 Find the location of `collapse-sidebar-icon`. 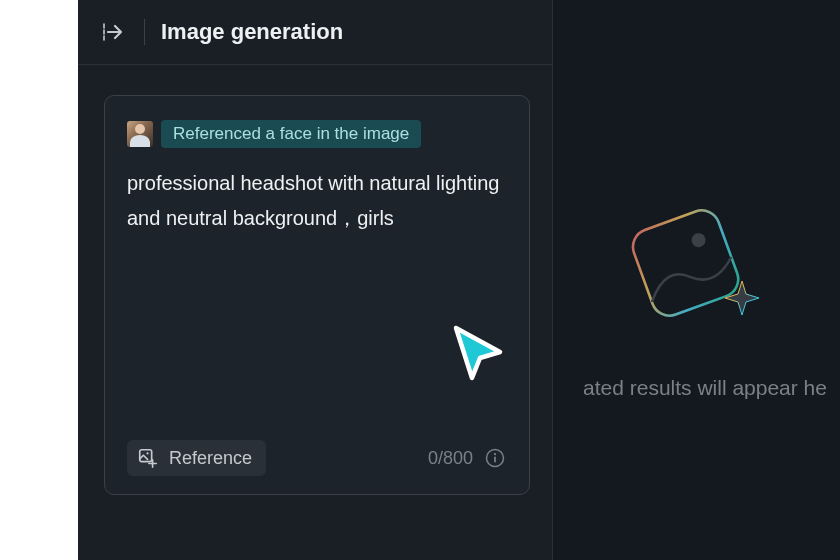

collapse-sidebar-icon is located at coordinates (114, 32).